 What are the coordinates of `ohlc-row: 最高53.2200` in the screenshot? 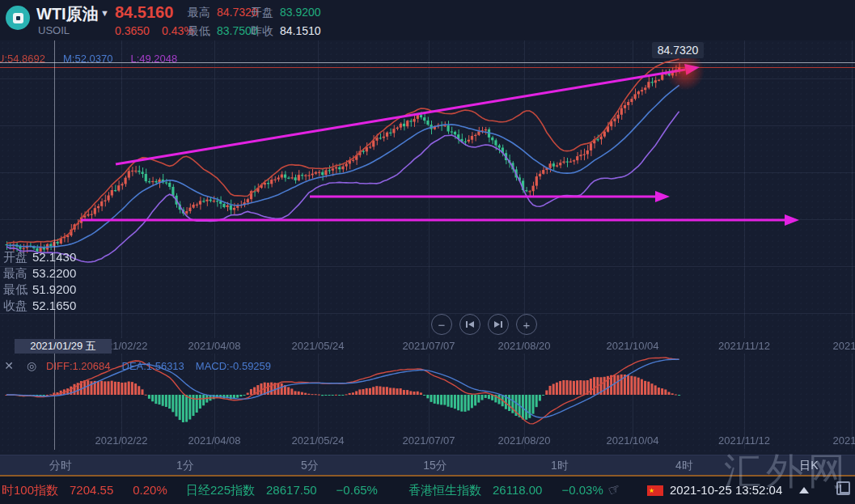 It's located at (40, 273).